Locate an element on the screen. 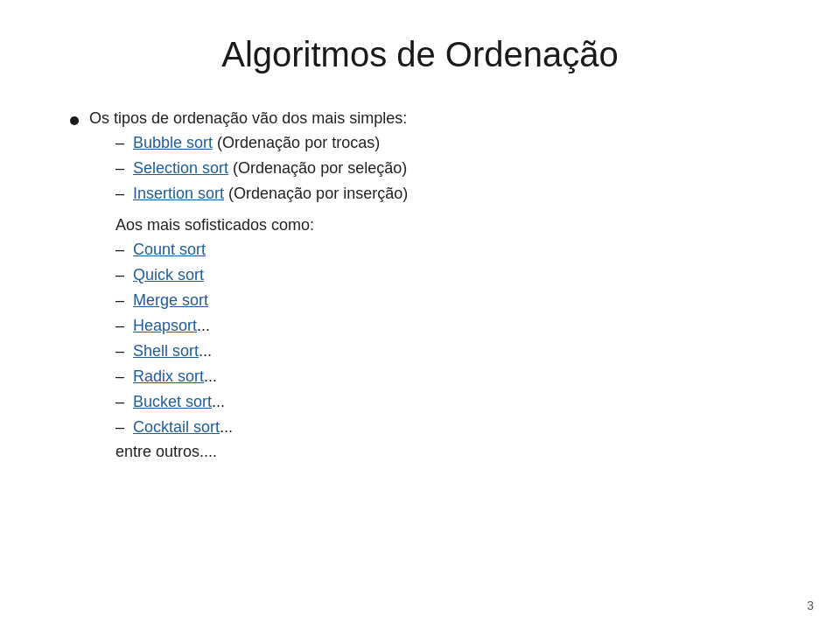  count-sort-link: Count sort is located at coordinates (170, 250).